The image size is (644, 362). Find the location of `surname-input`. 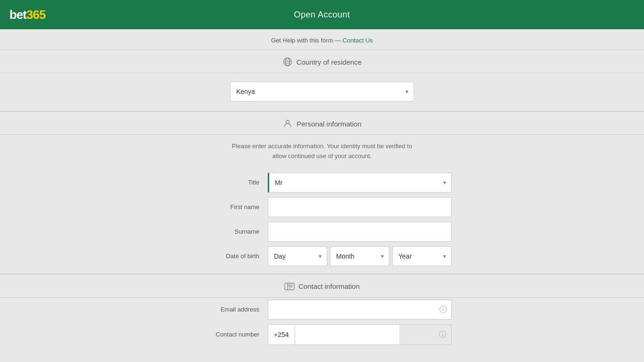

surname-input is located at coordinates (360, 232).